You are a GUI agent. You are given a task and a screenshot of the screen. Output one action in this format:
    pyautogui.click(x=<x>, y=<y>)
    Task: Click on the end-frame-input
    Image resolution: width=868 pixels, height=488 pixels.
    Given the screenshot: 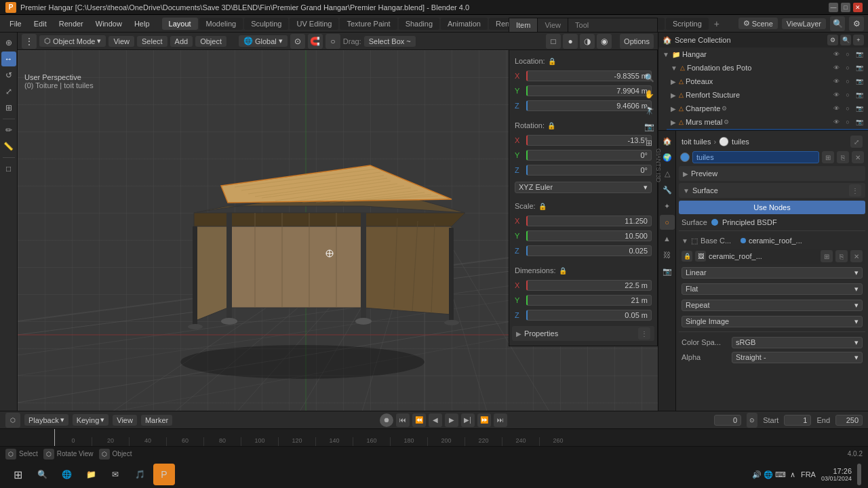 What is the action you would take?
    pyautogui.click(x=849, y=420)
    